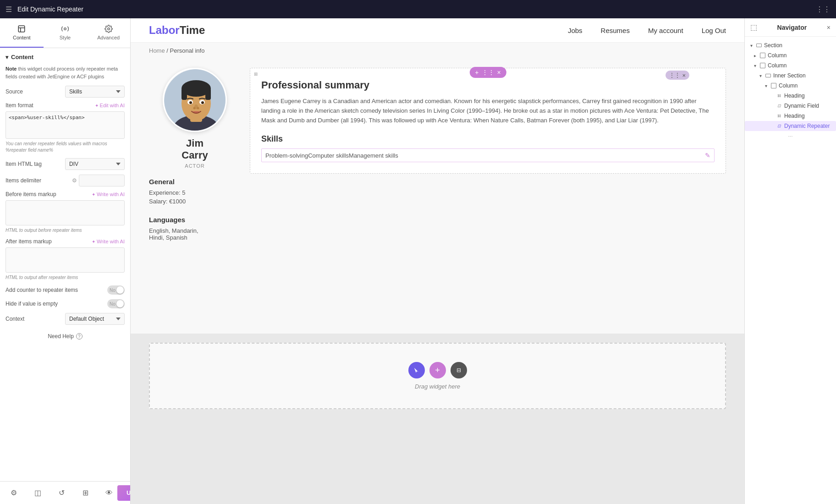  What do you see at coordinates (22, 33) in the screenshot?
I see `tab-content: Content` at bounding box center [22, 33].